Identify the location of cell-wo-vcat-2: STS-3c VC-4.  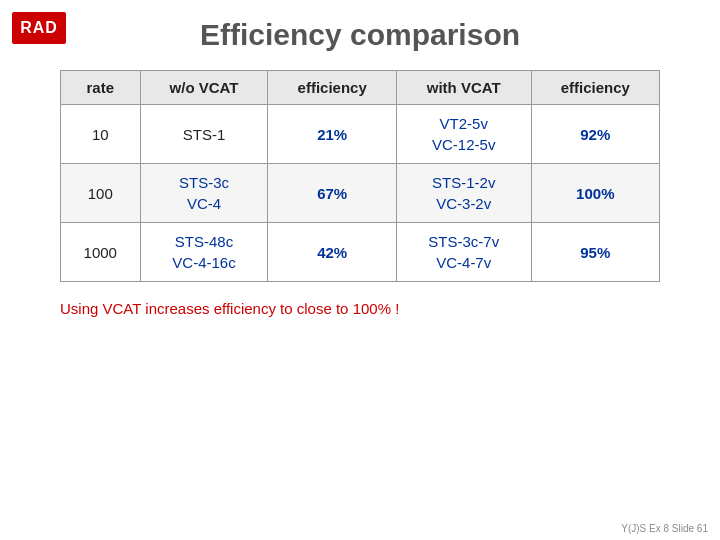
(204, 194).